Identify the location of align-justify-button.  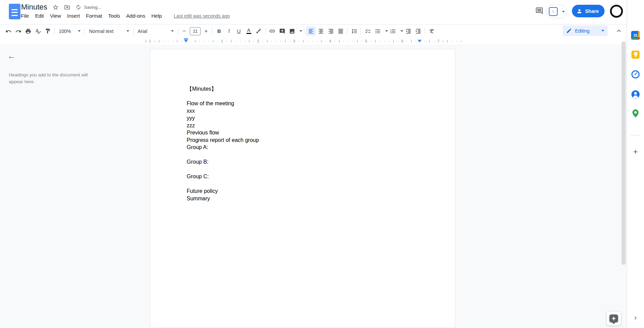
(341, 31).